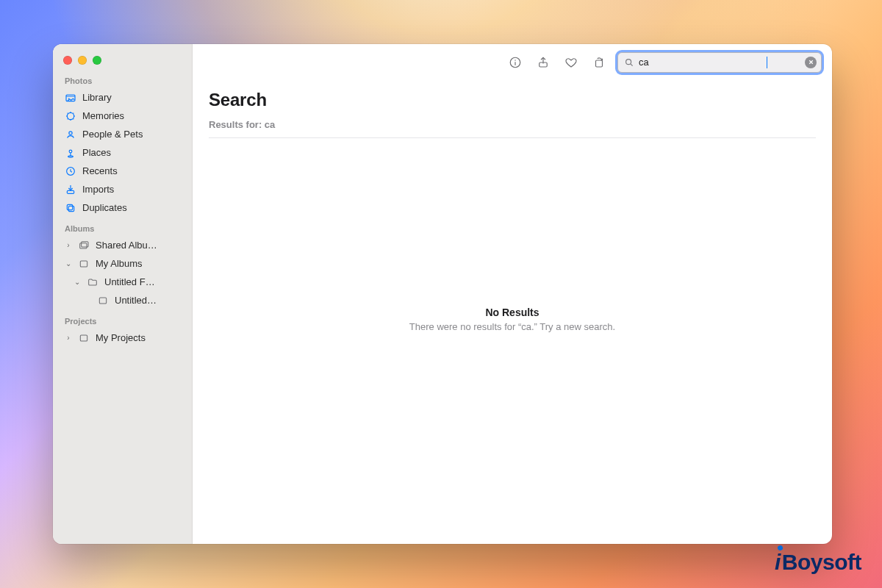 The image size is (882, 588). What do you see at coordinates (123, 321) in the screenshot?
I see `sidebar-section-projects-header: Projects` at bounding box center [123, 321].